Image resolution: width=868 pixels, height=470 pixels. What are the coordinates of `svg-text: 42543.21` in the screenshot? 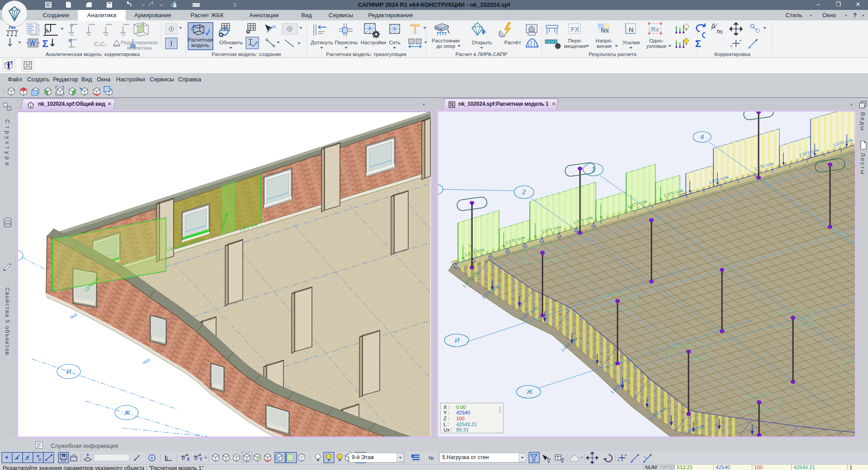 It's located at (467, 424).